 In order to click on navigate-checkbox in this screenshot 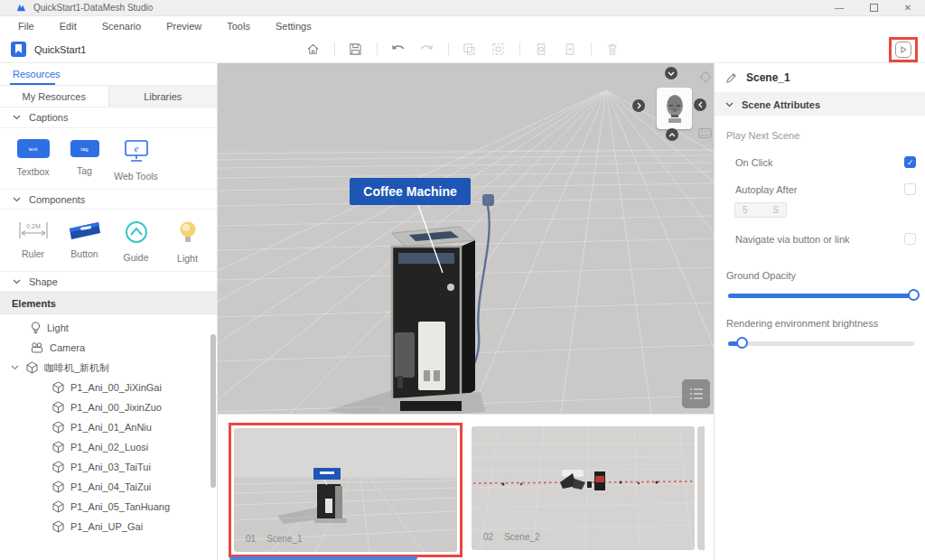, I will do `click(911, 238)`.